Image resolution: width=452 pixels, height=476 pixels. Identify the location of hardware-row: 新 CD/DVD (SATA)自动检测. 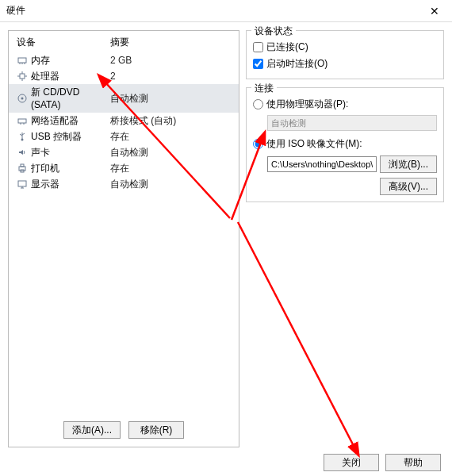
(124, 98).